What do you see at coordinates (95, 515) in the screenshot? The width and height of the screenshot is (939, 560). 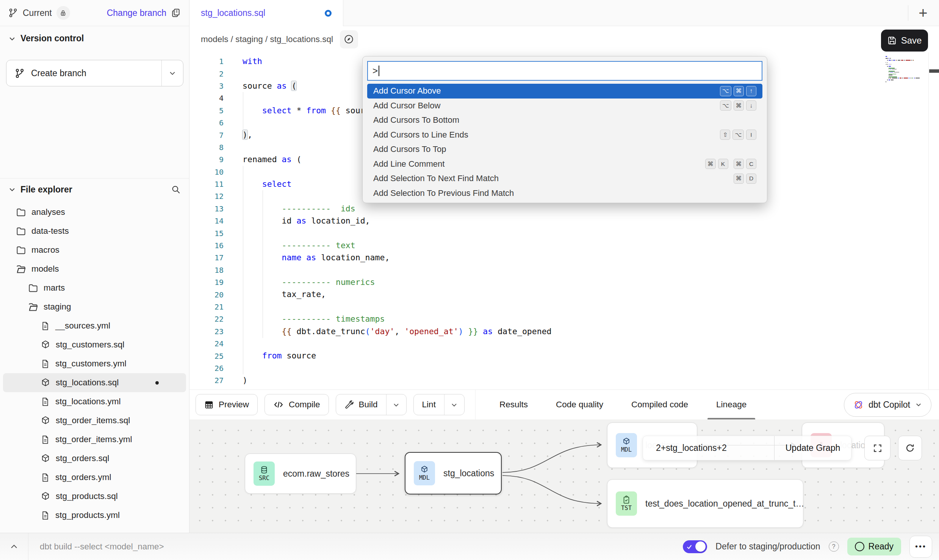 I see `file-item-stg-products-yml: stg_products.yml` at bounding box center [95, 515].